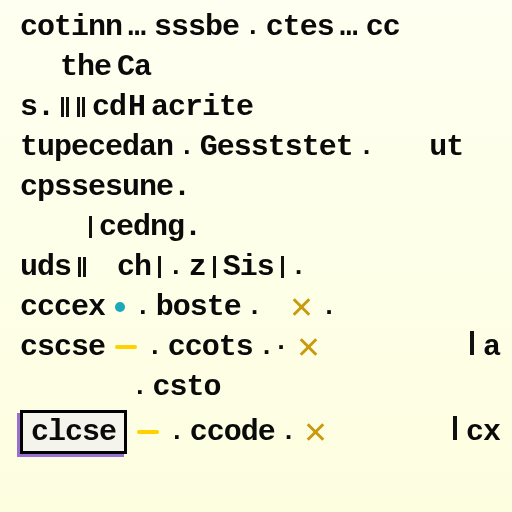 This screenshot has width=512, height=512. I want to click on dashes: .·, so click(274, 347).